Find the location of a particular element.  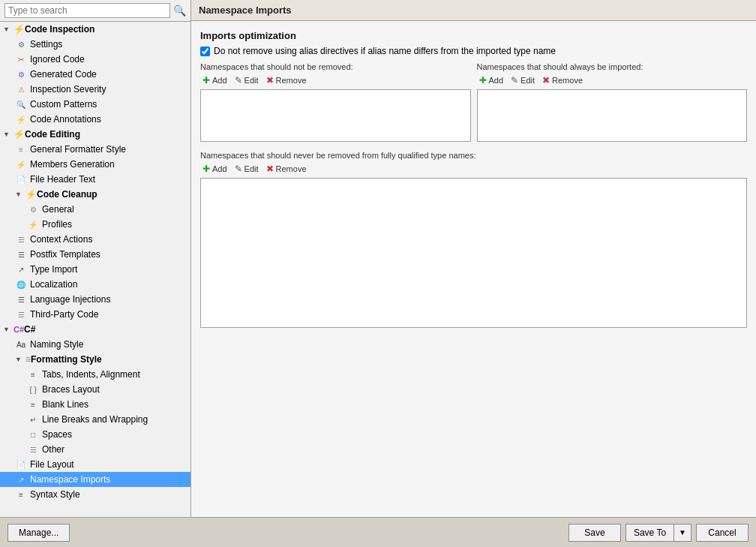

sidebar-item-label: Members Generation is located at coordinates (72, 164).